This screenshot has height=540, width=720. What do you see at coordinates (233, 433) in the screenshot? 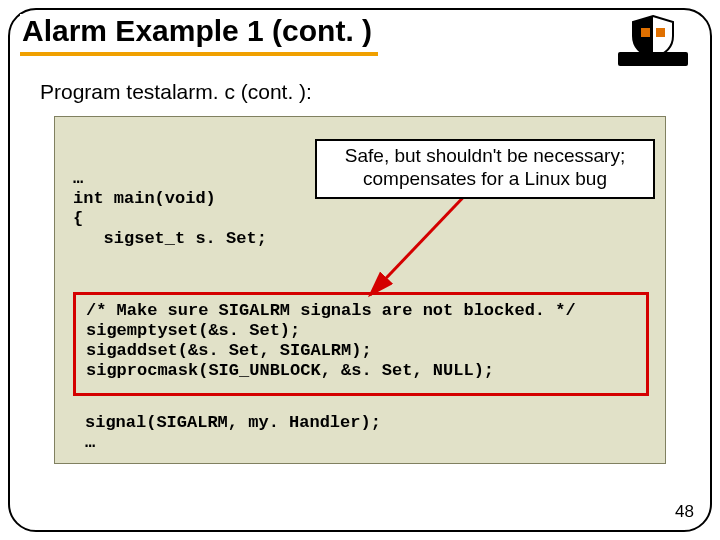
I see `code-snippet-bottom: signal(SIGALRM, my. Handler); …` at bounding box center [233, 433].